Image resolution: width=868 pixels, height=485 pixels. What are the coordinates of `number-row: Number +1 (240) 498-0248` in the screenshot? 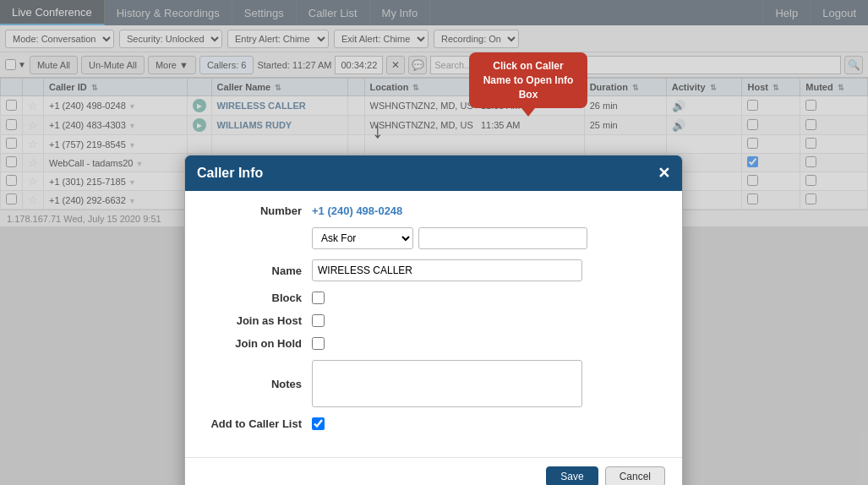 It's located at (434, 211).